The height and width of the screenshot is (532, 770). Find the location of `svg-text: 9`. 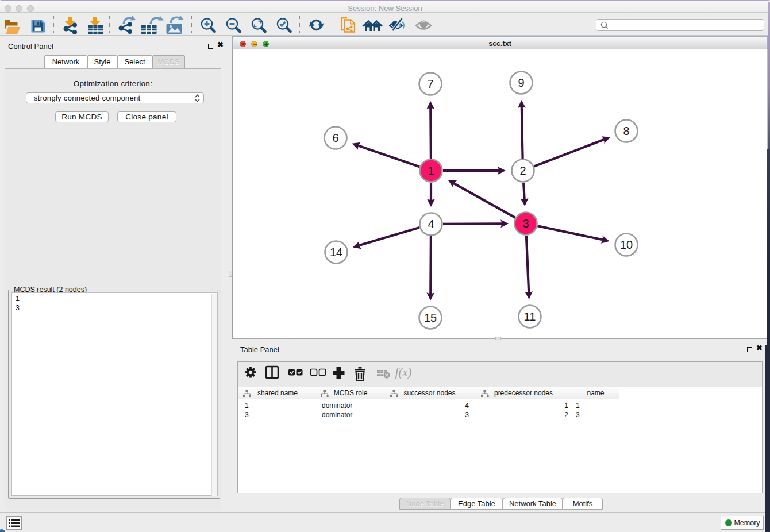

svg-text: 9 is located at coordinates (521, 83).